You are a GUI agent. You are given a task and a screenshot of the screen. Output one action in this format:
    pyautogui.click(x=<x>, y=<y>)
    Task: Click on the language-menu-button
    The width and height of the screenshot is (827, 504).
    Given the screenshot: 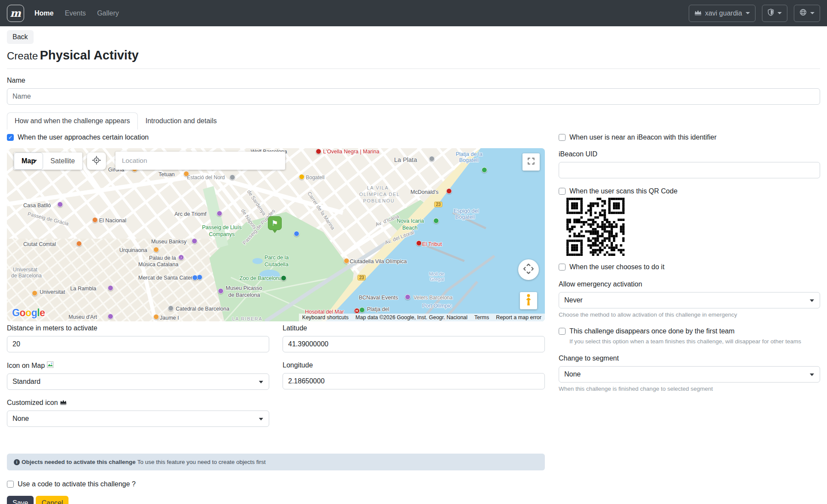 What is the action you would take?
    pyautogui.click(x=807, y=13)
    